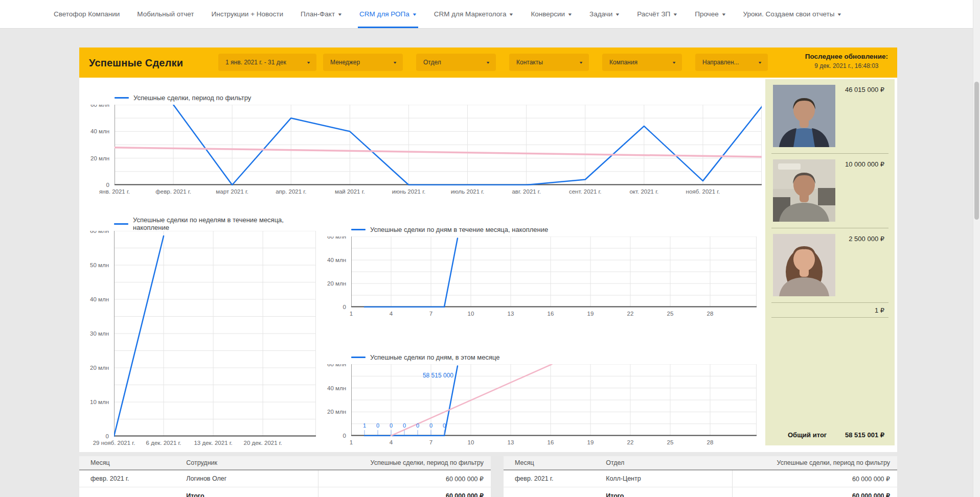 The image size is (980, 497). I want to click on svg-text: 4, so click(392, 314).